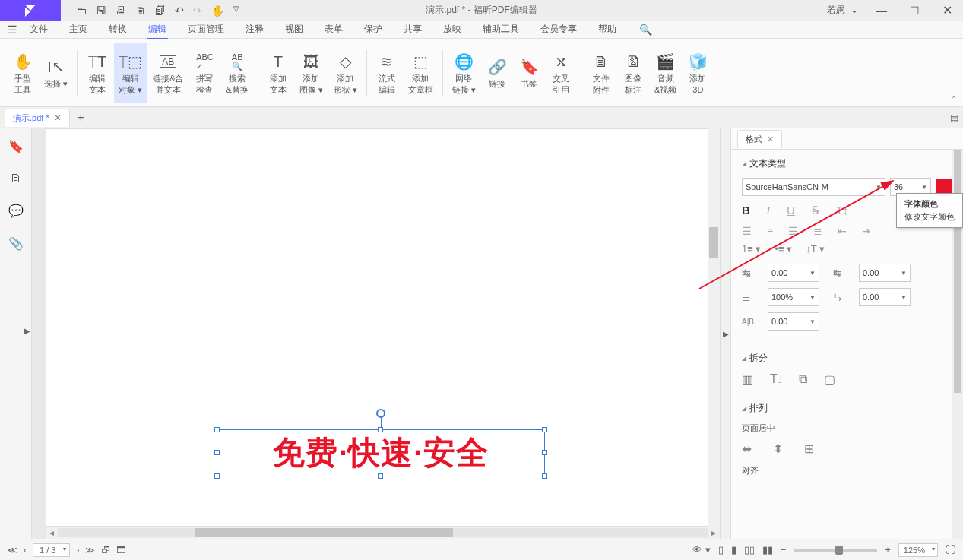 The image size is (963, 560). What do you see at coordinates (835, 550) in the screenshot?
I see `zoom-slider` at bounding box center [835, 550].